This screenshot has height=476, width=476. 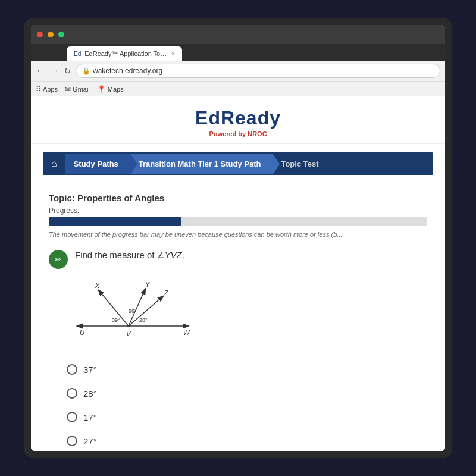 What do you see at coordinates (50, 89) in the screenshot?
I see `bookmark-apps-label: Apps` at bounding box center [50, 89].